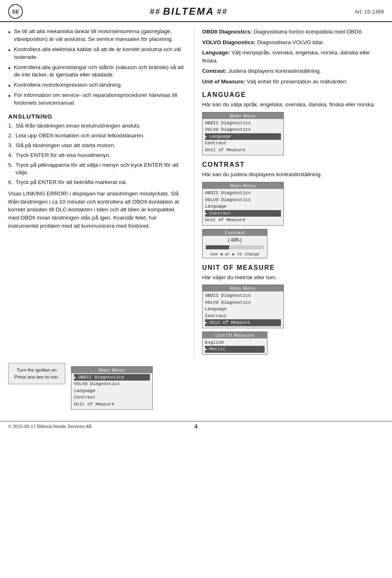  Describe the element at coordinates (369, 11) in the screenshot. I see `article-number: Art. 15-1369` at that location.